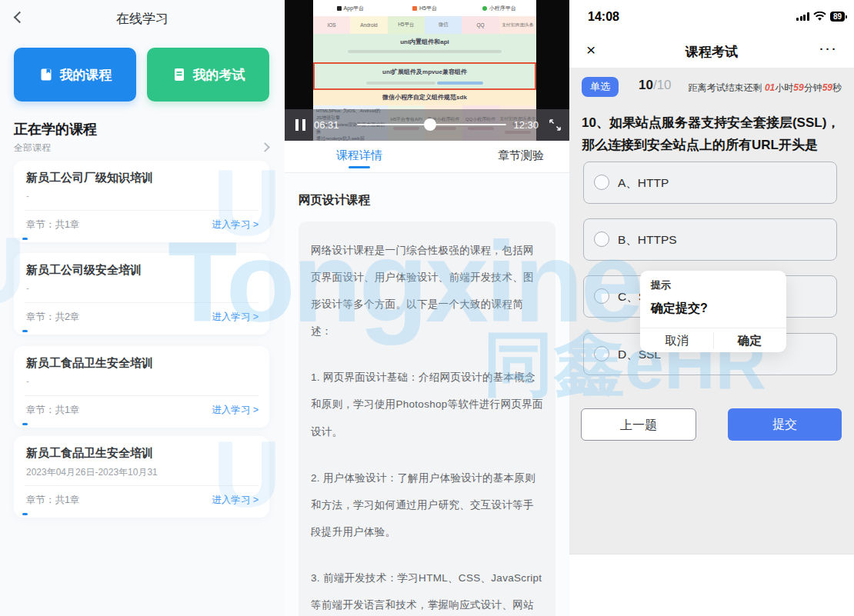 Image resolution: width=854 pixels, height=616 pixels. What do you see at coordinates (713, 311) in the screenshot?
I see `confirm-submit-dialog: 提示 确定提交? 取消 确定` at bounding box center [713, 311].